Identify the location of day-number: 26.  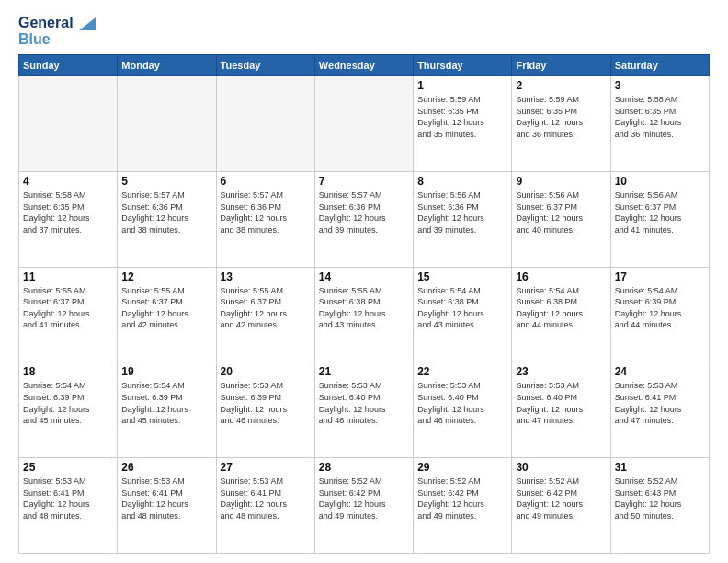
(166, 467).